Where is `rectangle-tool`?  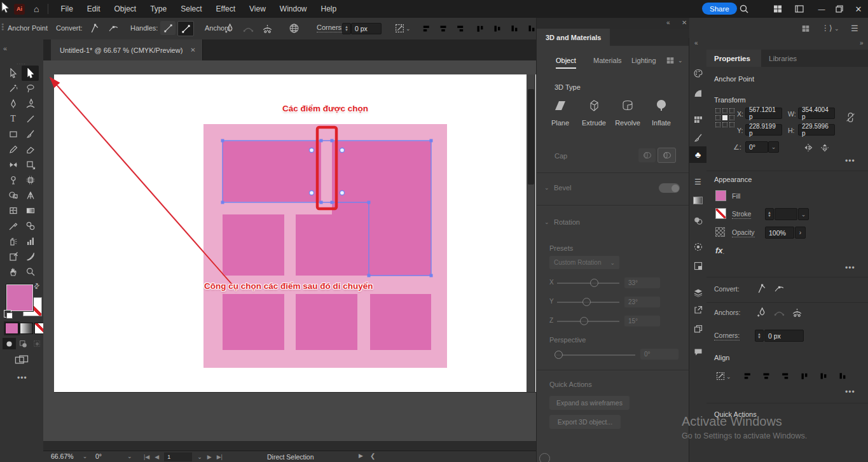
rectangle-tool is located at coordinates (13, 134).